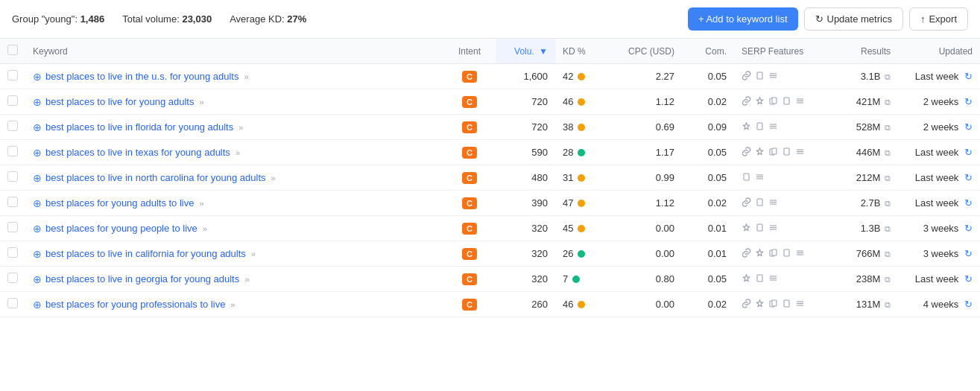 The width and height of the screenshot is (980, 391). What do you see at coordinates (525, 102) in the screenshot?
I see `volume-cell: 720` at bounding box center [525, 102].